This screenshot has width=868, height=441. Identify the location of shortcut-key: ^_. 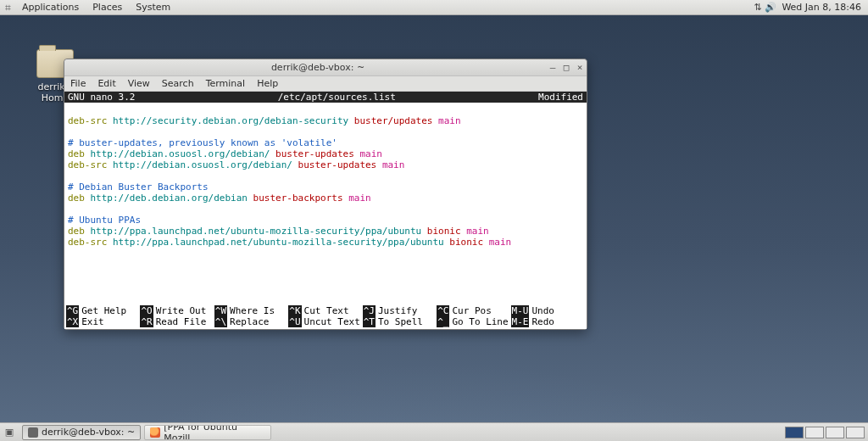
(442, 322).